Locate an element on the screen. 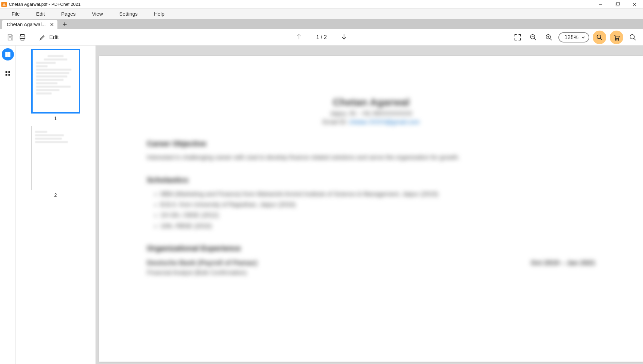 Image resolution: width=643 pixels, height=364 pixels. print-button is located at coordinates (22, 37).